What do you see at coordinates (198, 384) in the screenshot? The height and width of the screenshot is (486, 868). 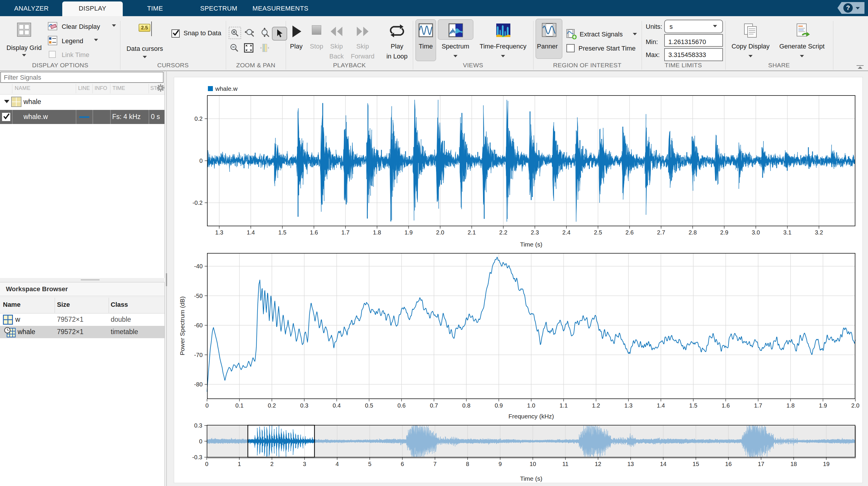 I see `svg-text: -80` at bounding box center [198, 384].